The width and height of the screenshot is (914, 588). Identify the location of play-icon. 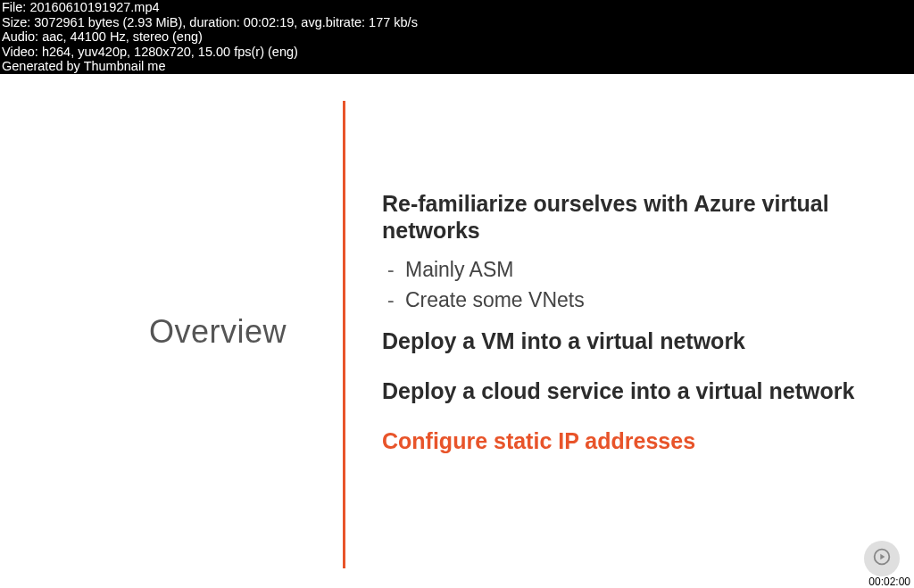
(882, 559).